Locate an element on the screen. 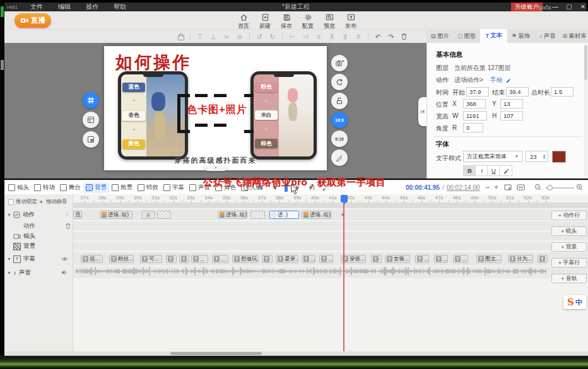 This screenshot has width=588, height=369. color-chip-brown: 棕色 is located at coordinates (266, 144).